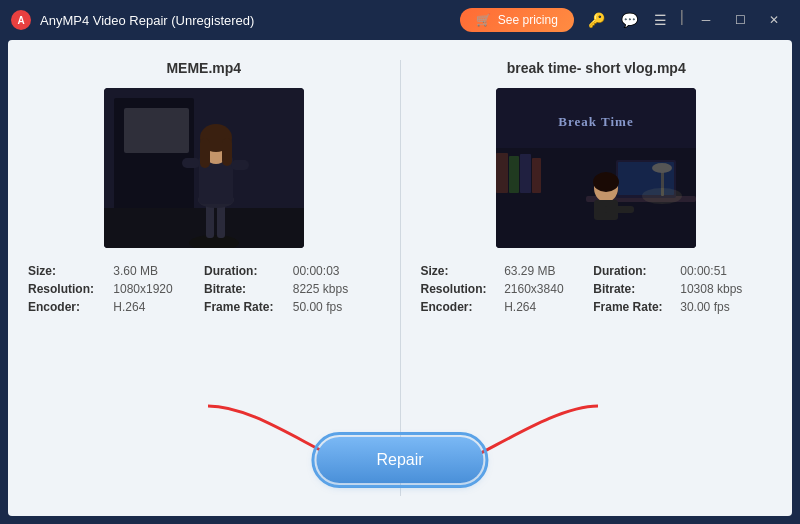 This screenshot has width=800, height=524. I want to click on svg-text: Break Time, so click(596, 122).